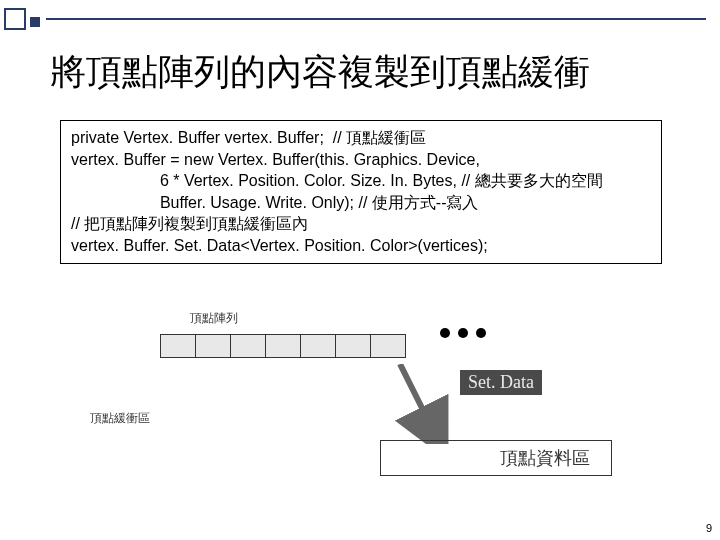 Image resolution: width=720 pixels, height=540 pixels. What do you see at coordinates (190, 224) in the screenshot?
I see `code-line: // 把頂點陣列複製到頂點緩衝區內` at bounding box center [190, 224].